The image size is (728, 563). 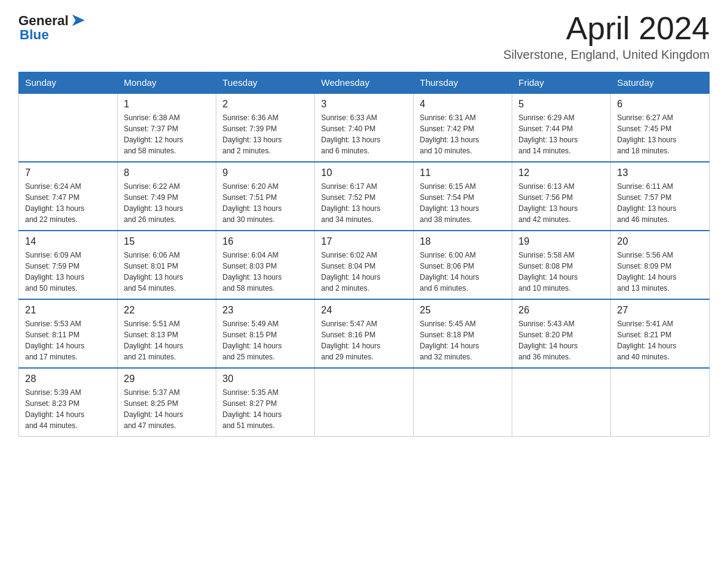 What do you see at coordinates (266, 265) in the screenshot?
I see `calendar-cell: 16Sunrise: 6:04 AM Sunset: 8:03 PM Dayli…` at bounding box center [266, 265].